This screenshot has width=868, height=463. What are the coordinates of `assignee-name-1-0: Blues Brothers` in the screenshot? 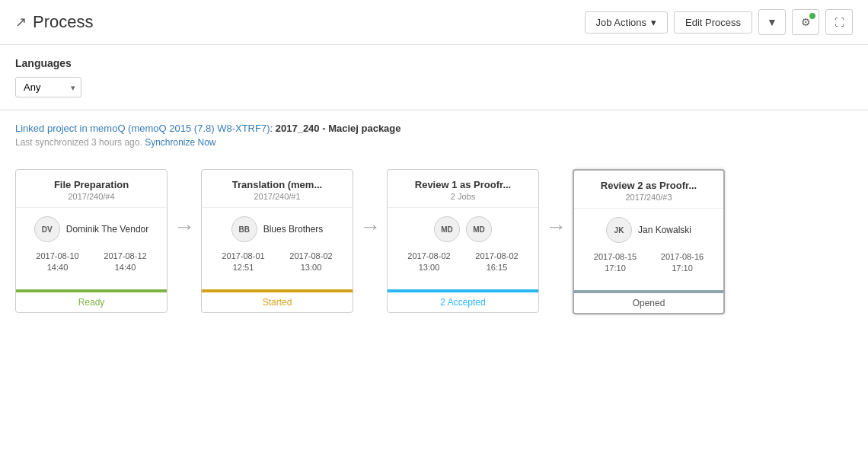 It's located at (294, 229).